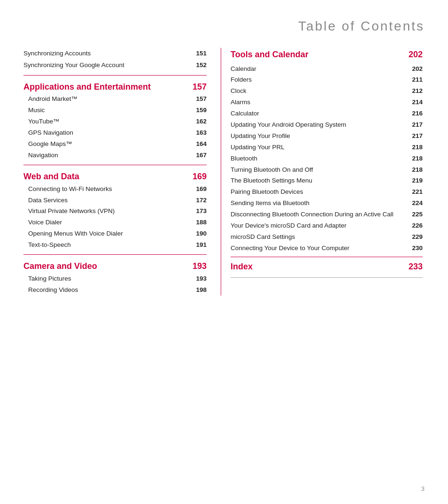  Describe the element at coordinates (327, 226) in the screenshot. I see `entry-microsd-card: Your Device's microSD Card and Adapter 2…` at that location.